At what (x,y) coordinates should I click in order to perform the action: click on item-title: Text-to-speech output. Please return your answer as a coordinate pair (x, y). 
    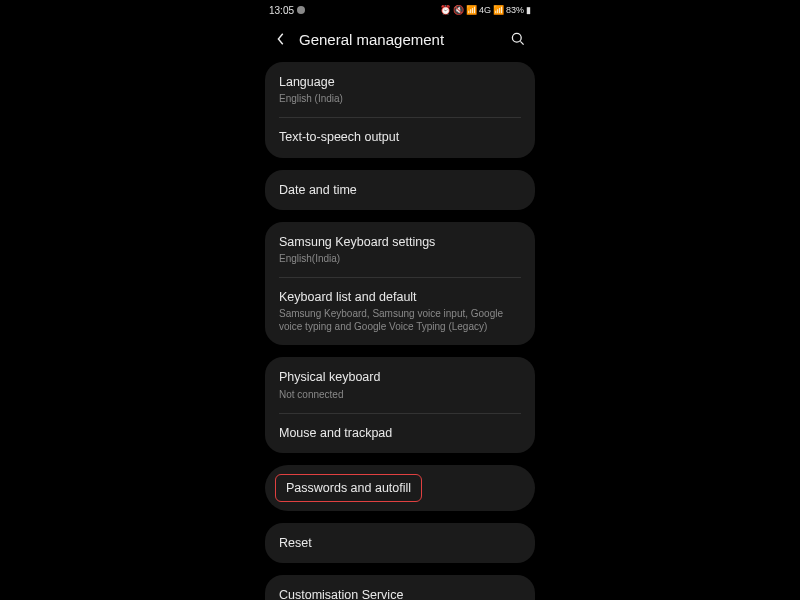
    Looking at the image, I should click on (400, 137).